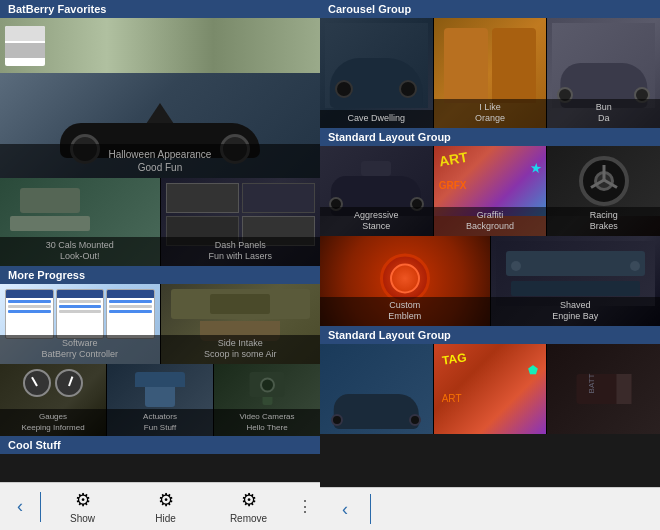 Image resolution: width=660 pixels, height=530 pixels. I want to click on custom-caption-emblem-l1: Custom, so click(404, 305).